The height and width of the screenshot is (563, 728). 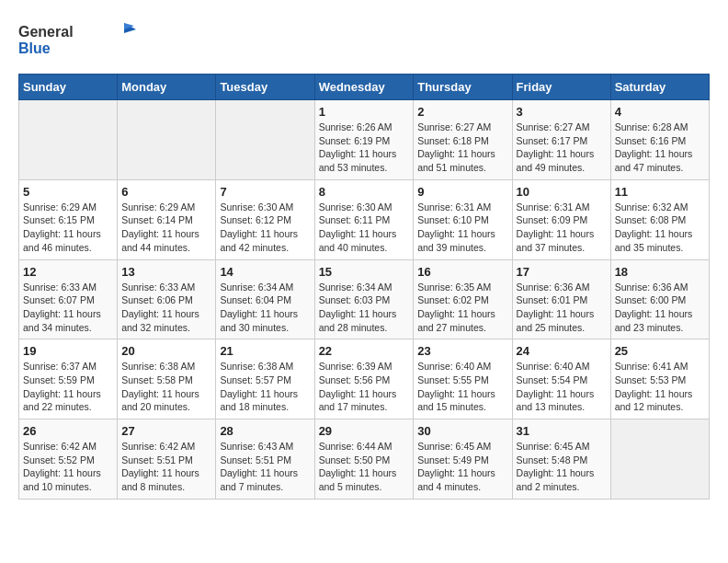 What do you see at coordinates (561, 140) in the screenshot?
I see `calendar-cell: 3Sunrise: 6:27 AM Sunset: 6:17 PM Daylig…` at bounding box center [561, 140].